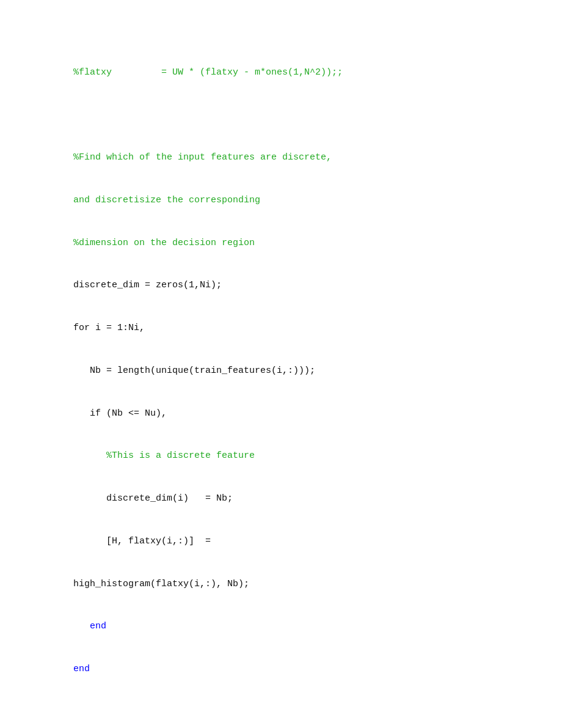 This screenshot has width=562, height=728. Describe the element at coordinates (299, 370) in the screenshot. I see `code-line: Nb = length(unique(train_features(i,:)))…` at that location.